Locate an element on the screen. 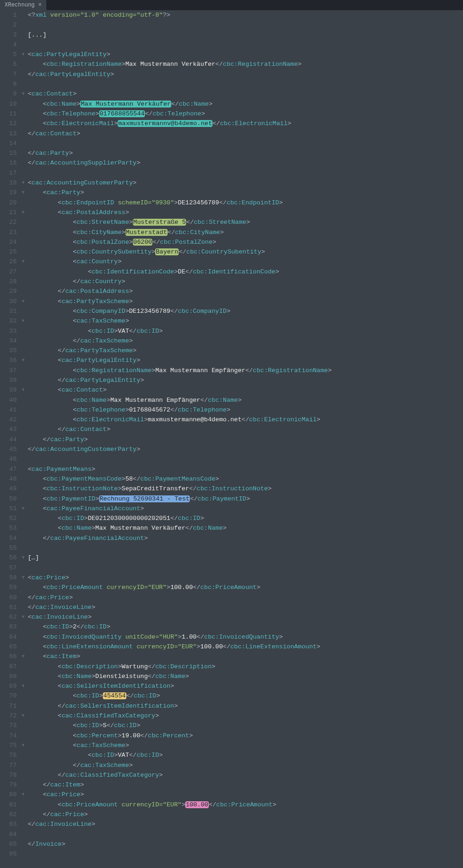  line-number: 64 is located at coordinates (8, 637).